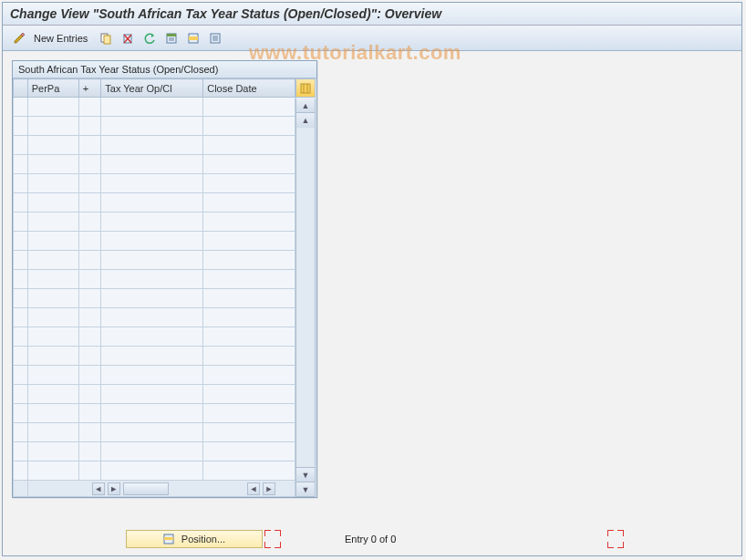 Image resolution: width=746 pixels, height=560 pixels. What do you see at coordinates (114, 489) in the screenshot?
I see `hscroll-right-icon: ►` at bounding box center [114, 489].